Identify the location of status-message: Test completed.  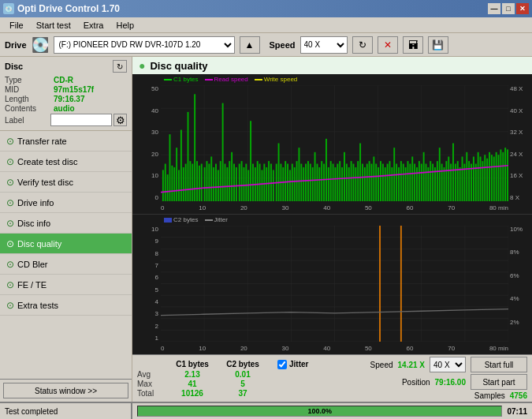
(66, 411).